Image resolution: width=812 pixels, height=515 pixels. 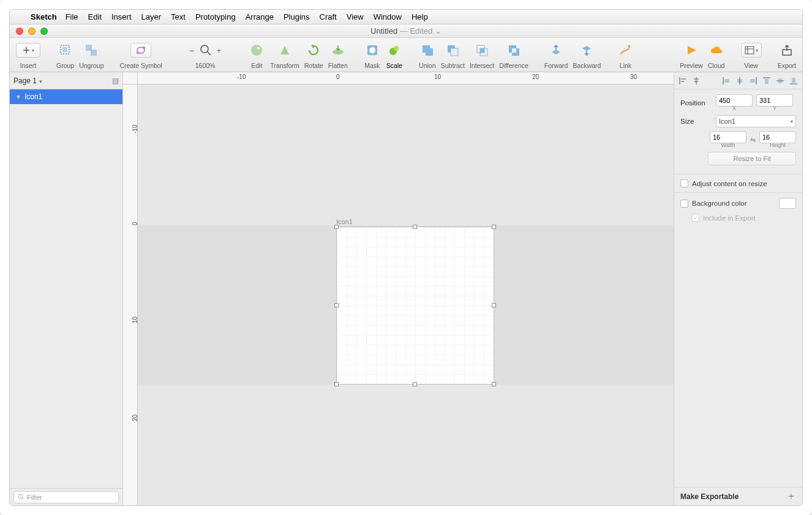 I want to click on cloud-icon, so click(x=716, y=50).